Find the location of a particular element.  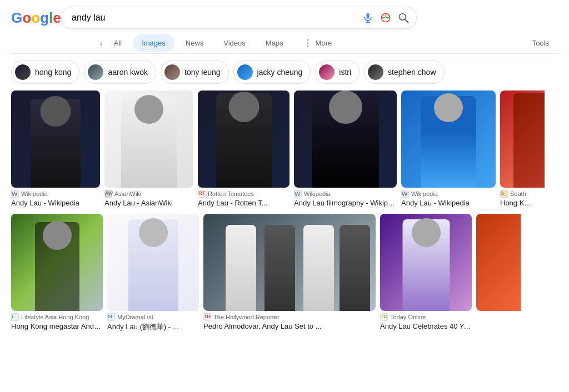

image-meta-3: RT Rotten Tomatoes Andy Lau - Rotten T..… is located at coordinates (243, 199).